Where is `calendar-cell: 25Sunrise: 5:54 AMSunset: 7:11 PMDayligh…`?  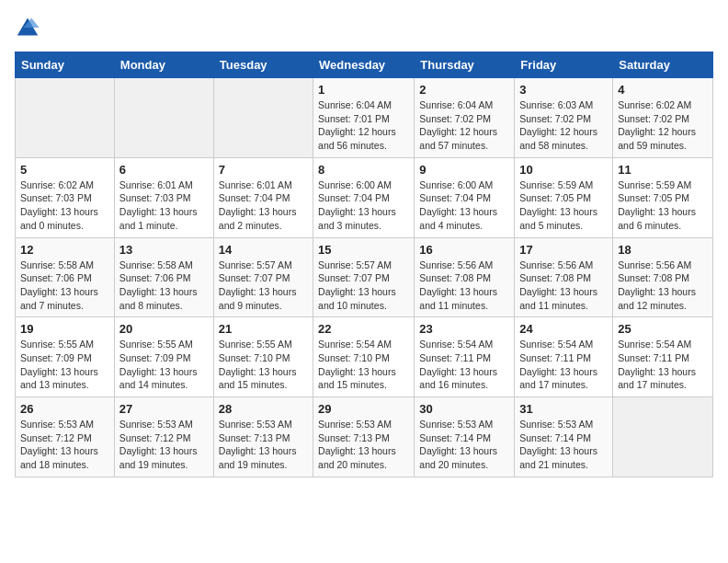
calendar-cell: 25Sunrise: 5:54 AMSunset: 7:11 PMDayligh… is located at coordinates (664, 357).